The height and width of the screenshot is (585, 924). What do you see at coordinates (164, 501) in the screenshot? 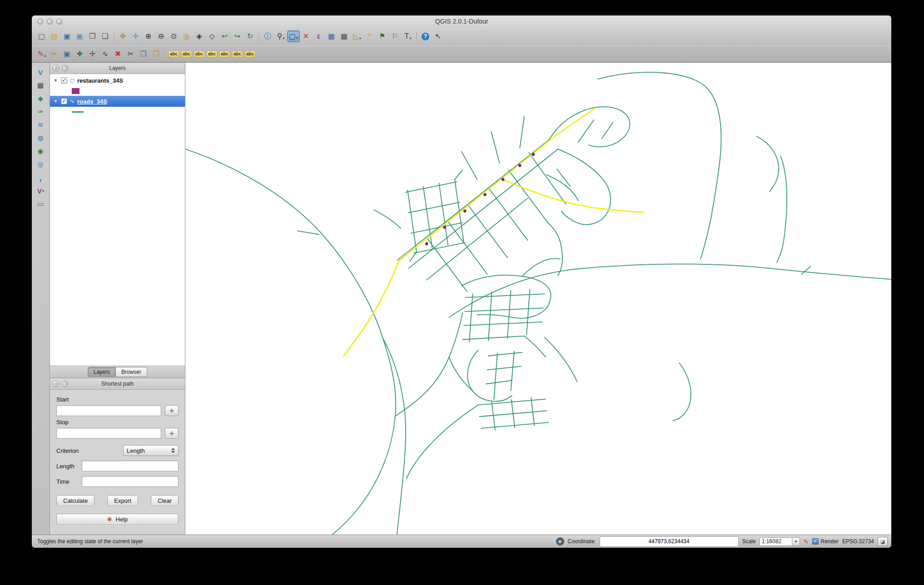
I see `clear-button: Clear` at bounding box center [164, 501].